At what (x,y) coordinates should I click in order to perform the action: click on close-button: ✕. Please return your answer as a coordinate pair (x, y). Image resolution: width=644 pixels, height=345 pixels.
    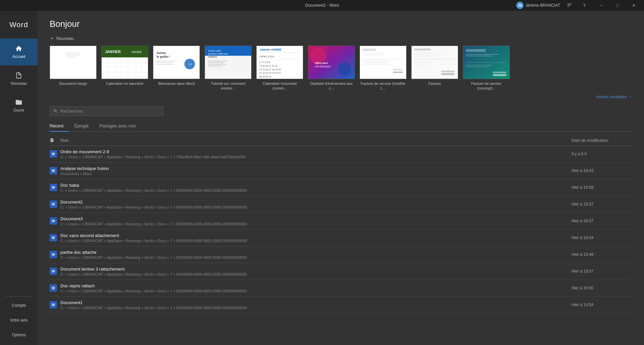
    Looking at the image, I should click on (634, 5).